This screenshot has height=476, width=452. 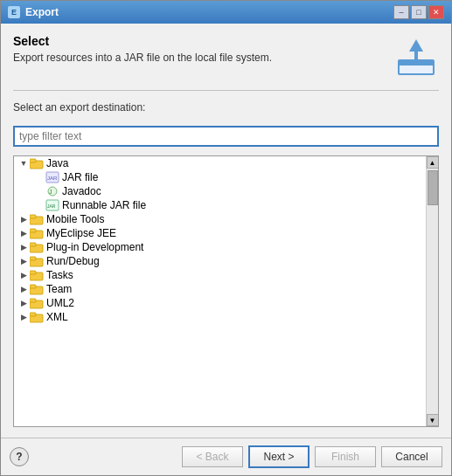 I want to click on header-section: Select Export resources into a JAR file …, so click(x=226, y=57).